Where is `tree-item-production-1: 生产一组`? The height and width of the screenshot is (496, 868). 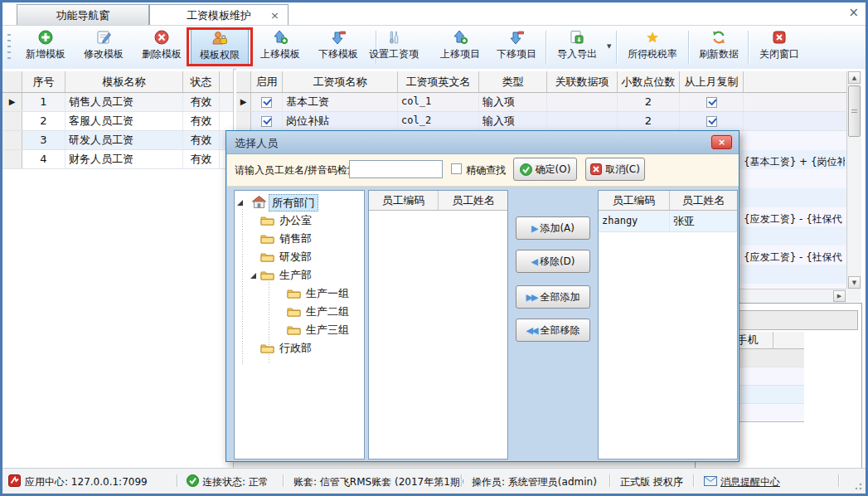 tree-item-production-1: 生产一组 is located at coordinates (299, 294).